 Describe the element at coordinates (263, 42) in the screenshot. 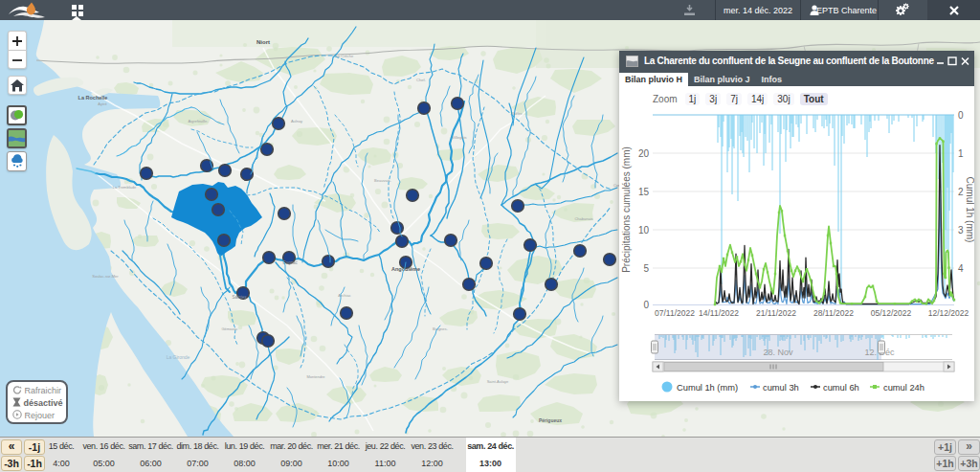

I see `svg-text: Niort` at that location.